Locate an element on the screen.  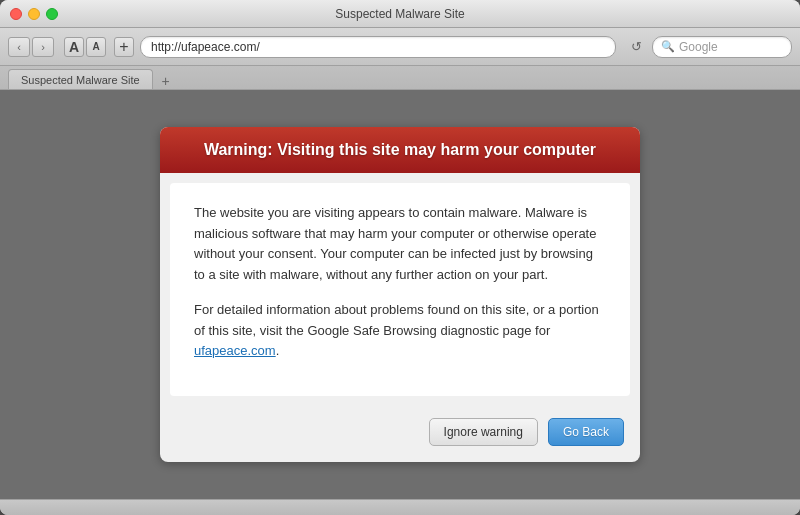
go-back-button: Go Back is located at coordinates (586, 432).